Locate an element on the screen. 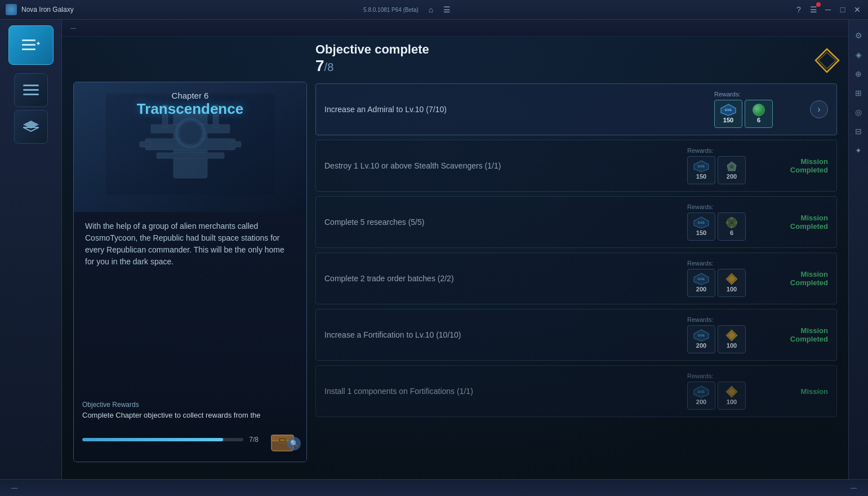 The width and height of the screenshot is (868, 496). progress-text: 7/8 is located at coordinates (253, 440).